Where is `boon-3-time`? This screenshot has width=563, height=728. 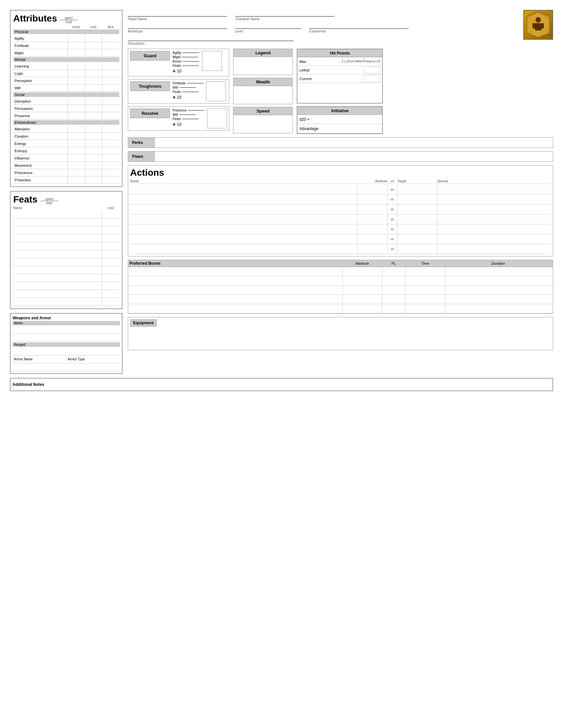
boon-3-time is located at coordinates (426, 290).